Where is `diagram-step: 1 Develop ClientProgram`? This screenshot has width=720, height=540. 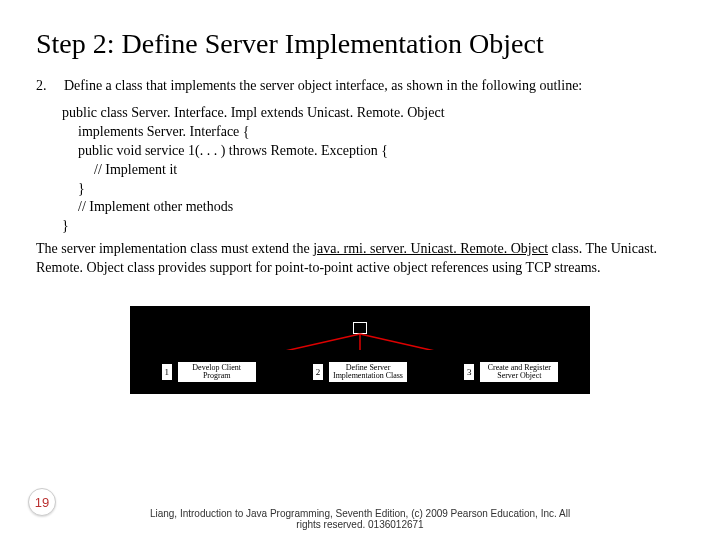 diagram-step: 1 Develop ClientProgram is located at coordinates (209, 372).